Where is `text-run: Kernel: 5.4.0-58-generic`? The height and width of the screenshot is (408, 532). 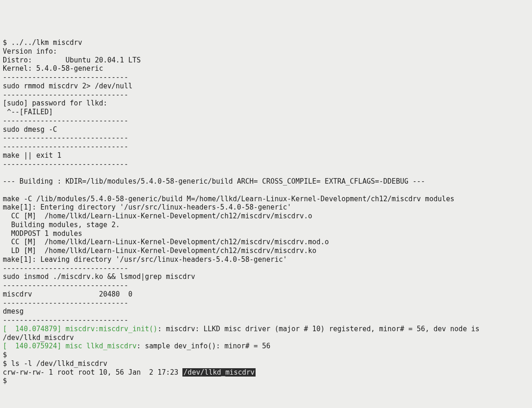 text-run: Kernel: 5.4.0-58-generic is located at coordinates (53, 68).